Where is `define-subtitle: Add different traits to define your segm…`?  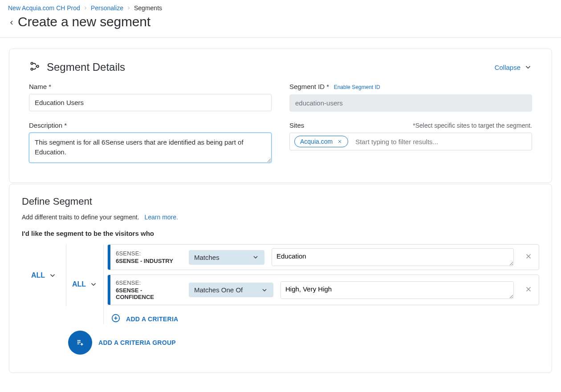
define-subtitle: Add different traits to define your segm… is located at coordinates (81, 217).